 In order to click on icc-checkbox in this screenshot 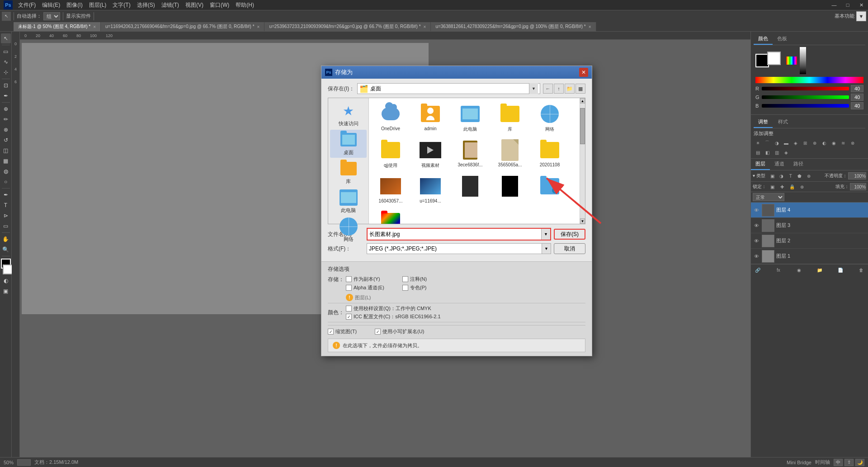, I will do `click(349, 316)`.